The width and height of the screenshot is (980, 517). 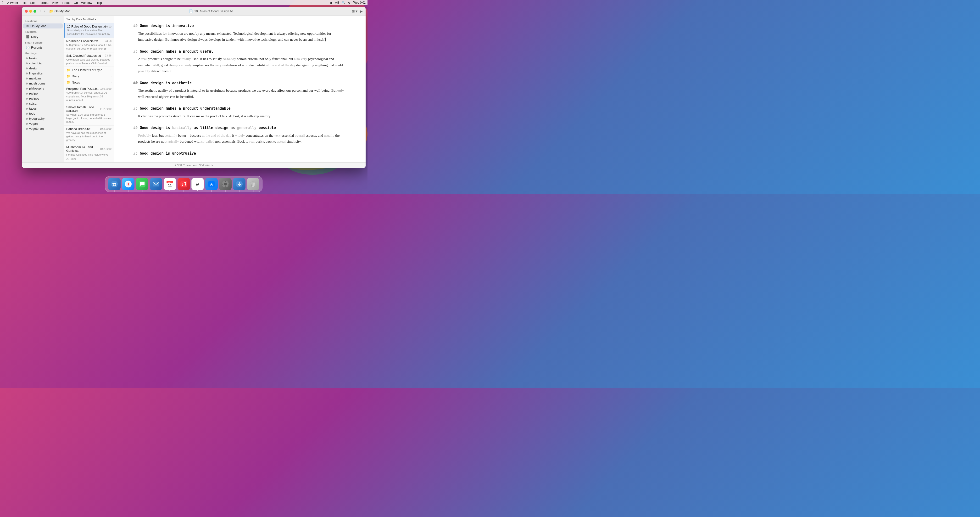 What do you see at coordinates (35, 11) in the screenshot?
I see `fullscreen-button` at bounding box center [35, 11].